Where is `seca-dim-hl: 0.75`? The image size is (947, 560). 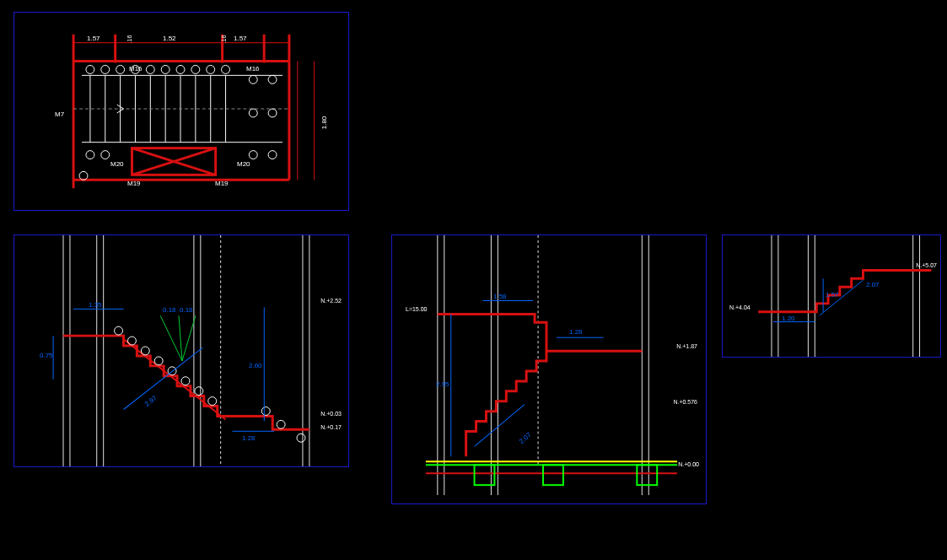 seca-dim-hl: 0.75 is located at coordinates (46, 356).